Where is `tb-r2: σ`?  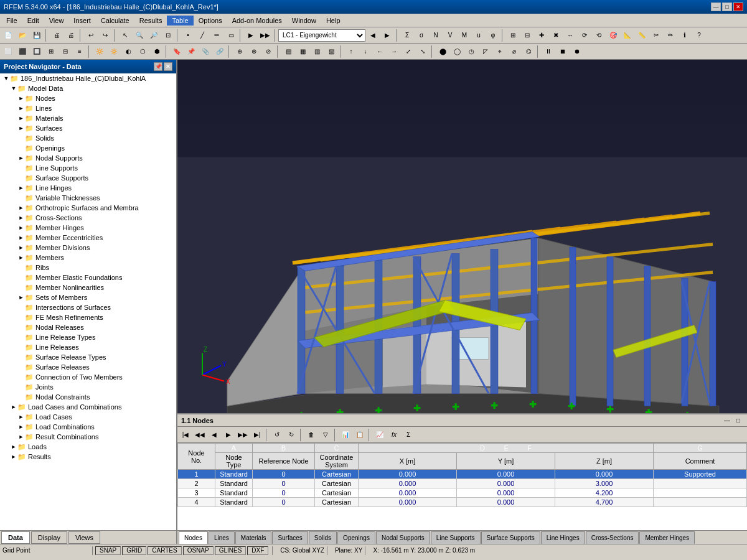
tb-r2: σ is located at coordinates (421, 35).